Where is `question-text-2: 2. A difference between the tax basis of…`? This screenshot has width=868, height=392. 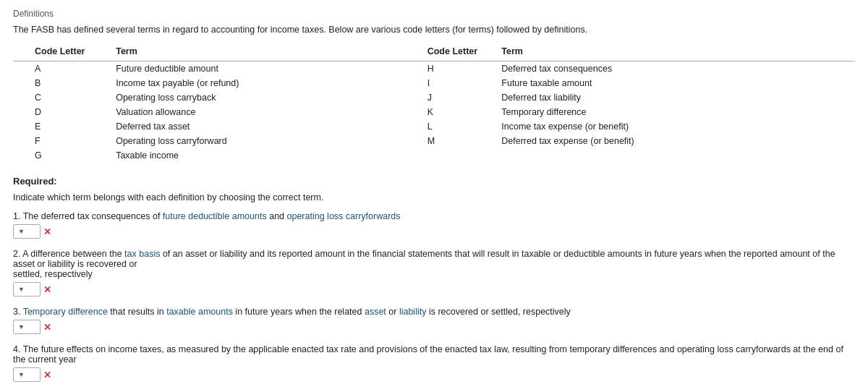 question-text-2: 2. A difference between the tax basis of… is located at coordinates (434, 264).